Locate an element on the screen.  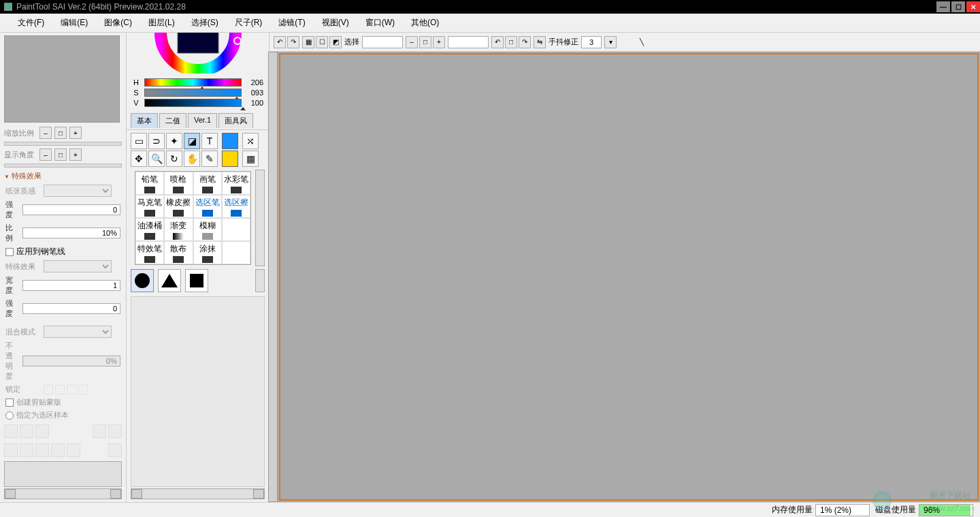
angle-slider is located at coordinates (63, 166).